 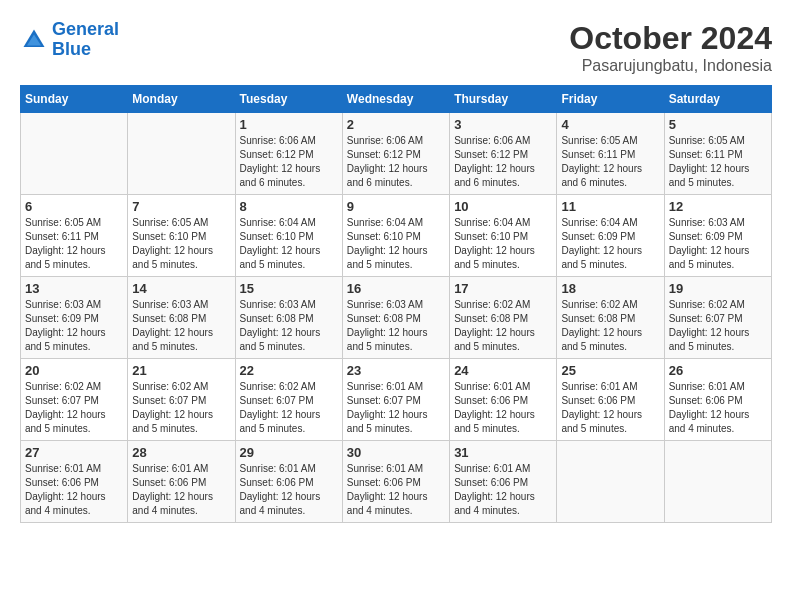 What do you see at coordinates (74, 236) in the screenshot?
I see `calendar-cell: 6Sunrise: 6:05 AM Sunset: 6:11 PM Daylig…` at bounding box center [74, 236].